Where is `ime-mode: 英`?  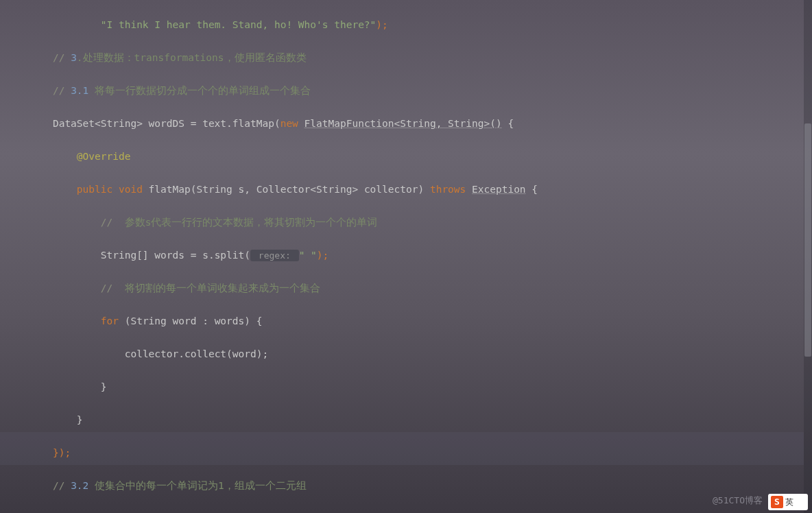 ime-mode: 英 is located at coordinates (789, 502).